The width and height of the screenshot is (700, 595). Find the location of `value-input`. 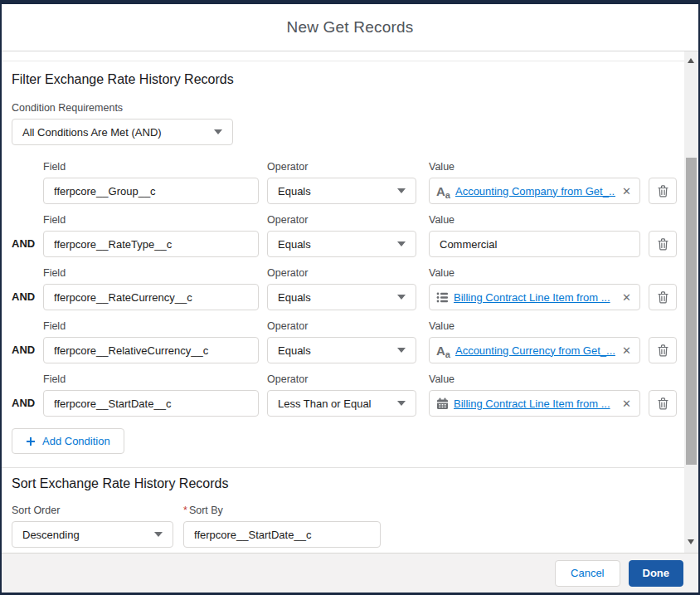

value-input is located at coordinates (534, 244).